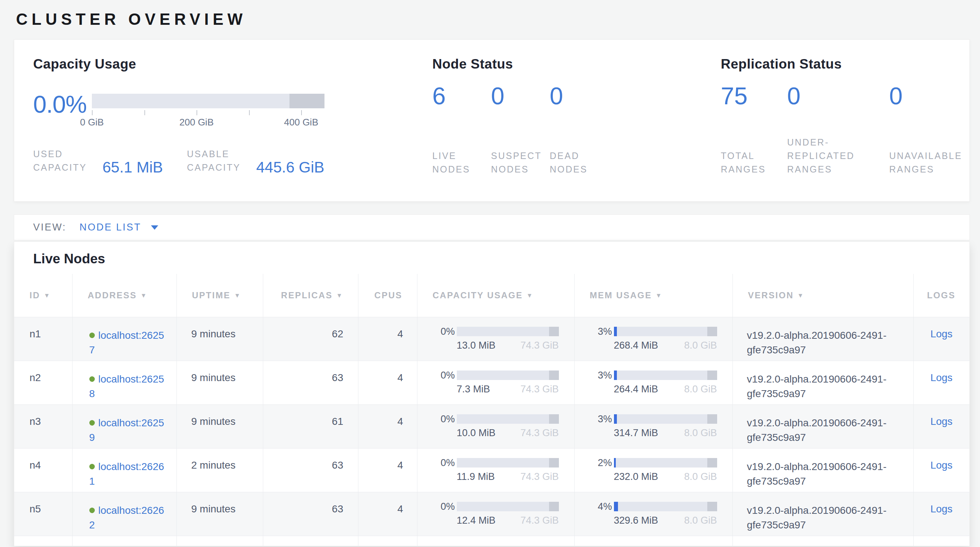 This screenshot has width=980, height=547. What do you see at coordinates (124, 426) in the screenshot?
I see `node-address-cell: localhost:26259` at bounding box center [124, 426].